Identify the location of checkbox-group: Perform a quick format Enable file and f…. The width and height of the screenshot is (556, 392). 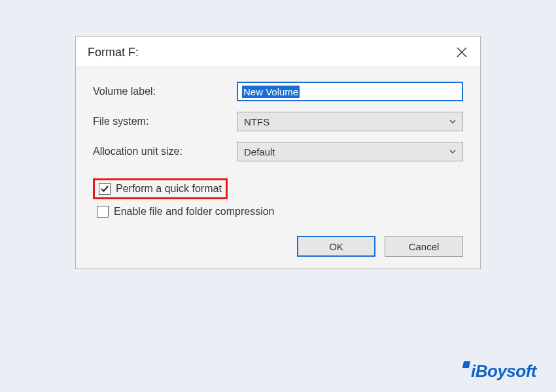
(278, 199).